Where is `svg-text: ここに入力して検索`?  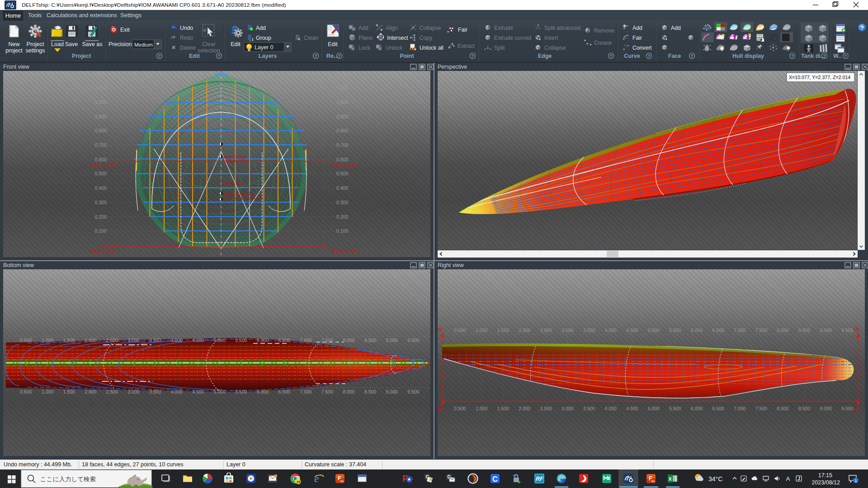
svg-text: ここに入力して検索 is located at coordinates (68, 479).